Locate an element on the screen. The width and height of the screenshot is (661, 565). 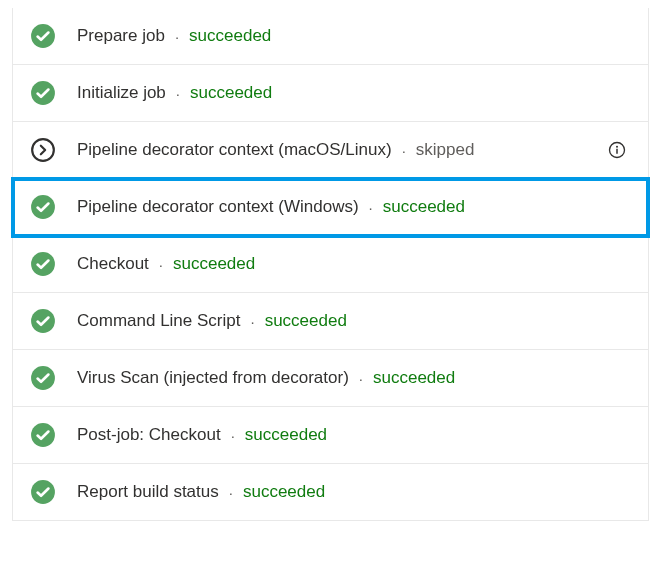
step-row: Initialize job·succeeded is located at coordinates (330, 94).